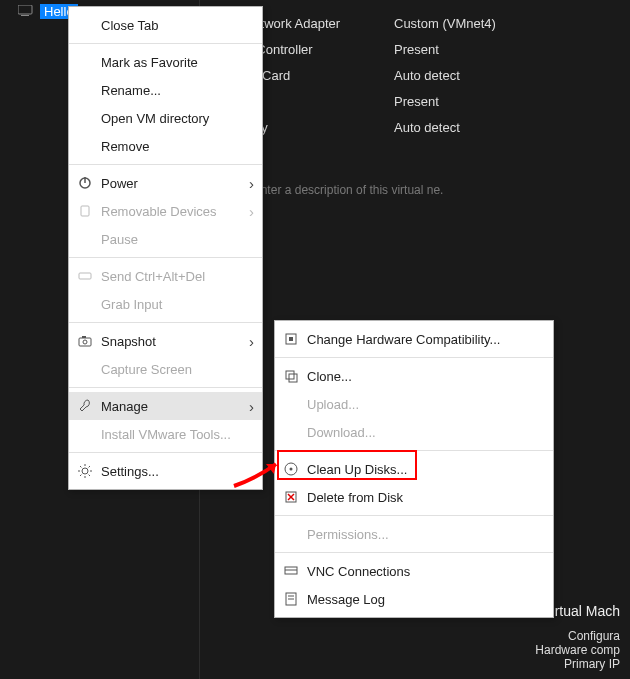 The width and height of the screenshot is (630, 679). Describe the element at coordinates (425, 376) in the screenshot. I see `menu-item-label: Clone...` at that location.